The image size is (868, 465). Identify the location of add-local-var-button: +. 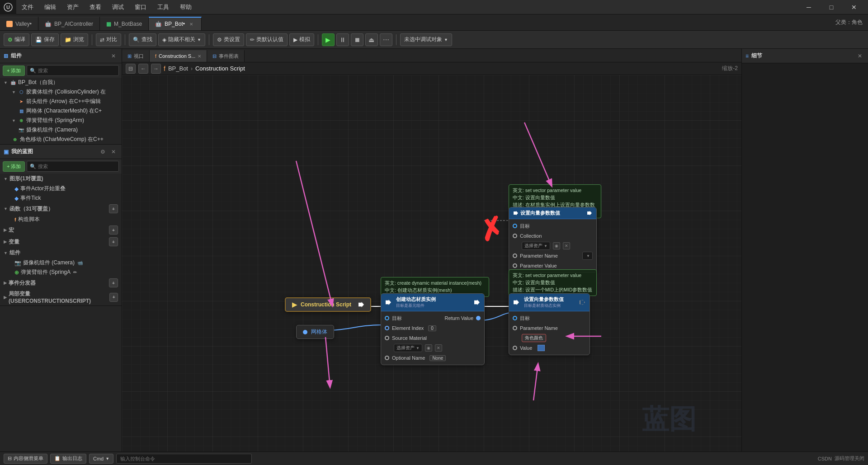
(114, 297).